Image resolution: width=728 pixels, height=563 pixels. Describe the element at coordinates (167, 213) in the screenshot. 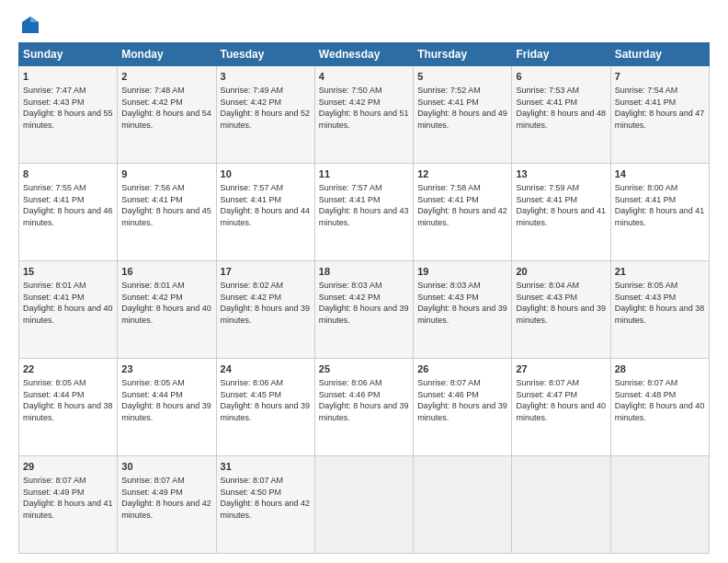

I see `day-cell: 9Sunrise: 7:56 AMSunset: 4:41 PMDaylight…` at that location.